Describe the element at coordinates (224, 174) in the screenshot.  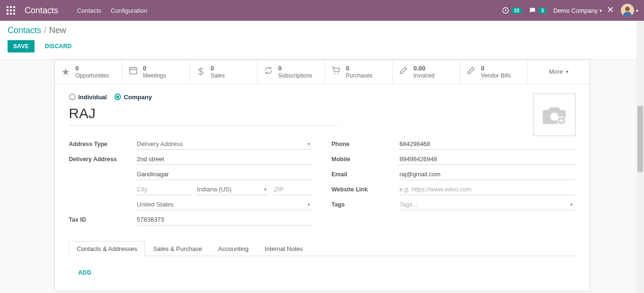
I see `street2-input` at that location.